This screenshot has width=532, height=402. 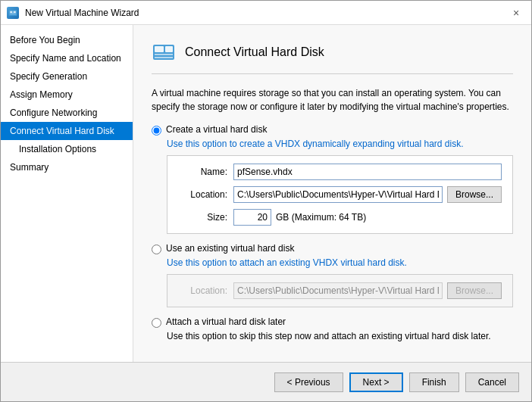 What do you see at coordinates (67, 58) in the screenshot?
I see `sidebar-item-specify-name: Specify Name and Location` at bounding box center [67, 58].